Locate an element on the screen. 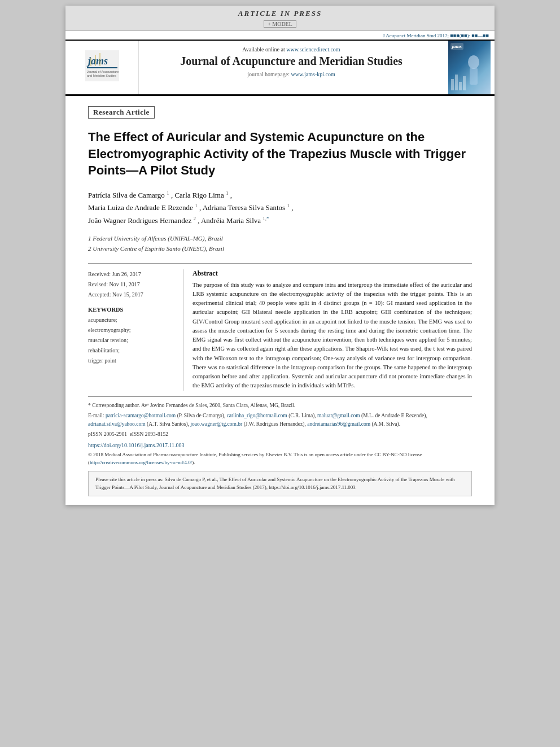  left-column: Received: Jun 26, 2017 Revised: Nov 11, … is located at coordinates (136, 330).